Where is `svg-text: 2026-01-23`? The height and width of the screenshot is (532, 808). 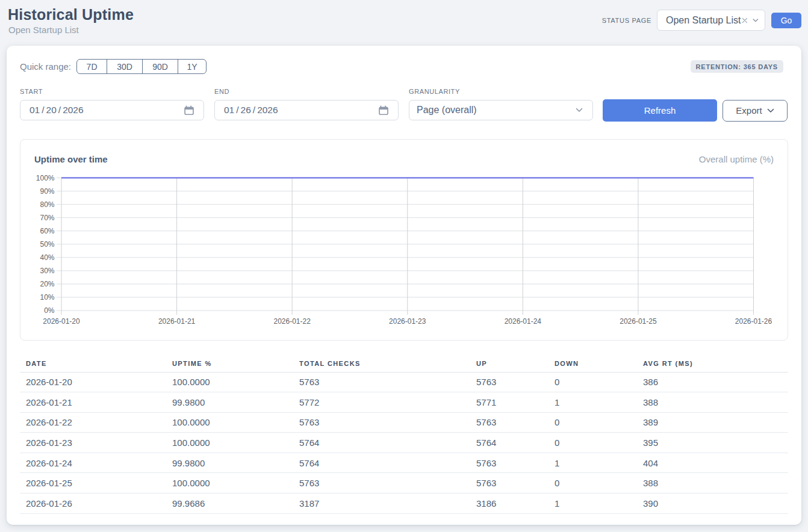 svg-text: 2026-01-23 is located at coordinates (408, 321).